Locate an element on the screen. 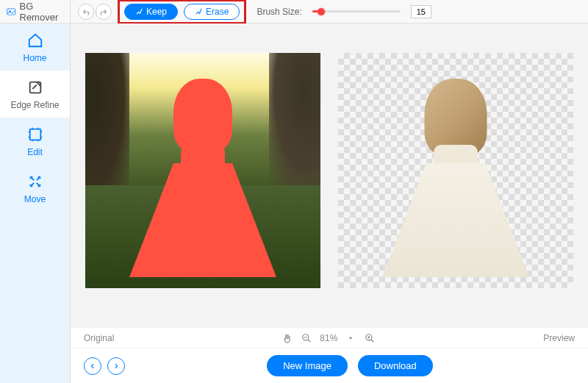 The image size is (588, 383). bg-tree-right is located at coordinates (295, 119).